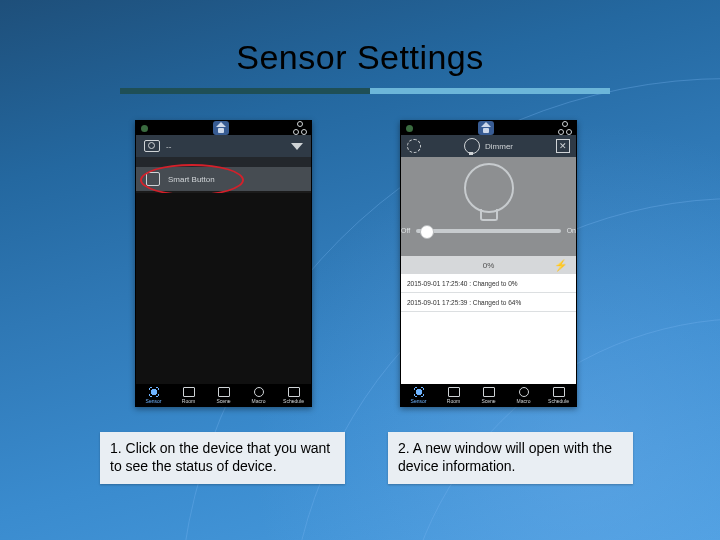  What do you see at coordinates (360, 58) in the screenshot?
I see `page-title: Sensor Settings` at bounding box center [360, 58].